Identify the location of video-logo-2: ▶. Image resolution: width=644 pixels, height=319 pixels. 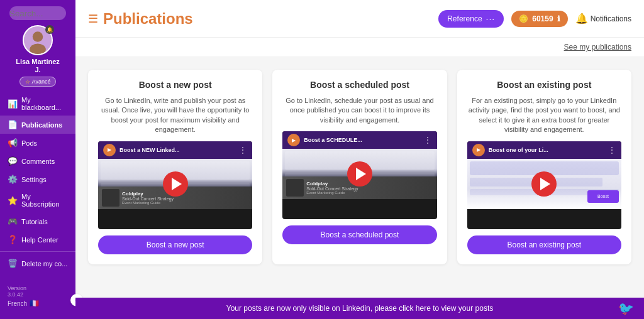
(294, 140).